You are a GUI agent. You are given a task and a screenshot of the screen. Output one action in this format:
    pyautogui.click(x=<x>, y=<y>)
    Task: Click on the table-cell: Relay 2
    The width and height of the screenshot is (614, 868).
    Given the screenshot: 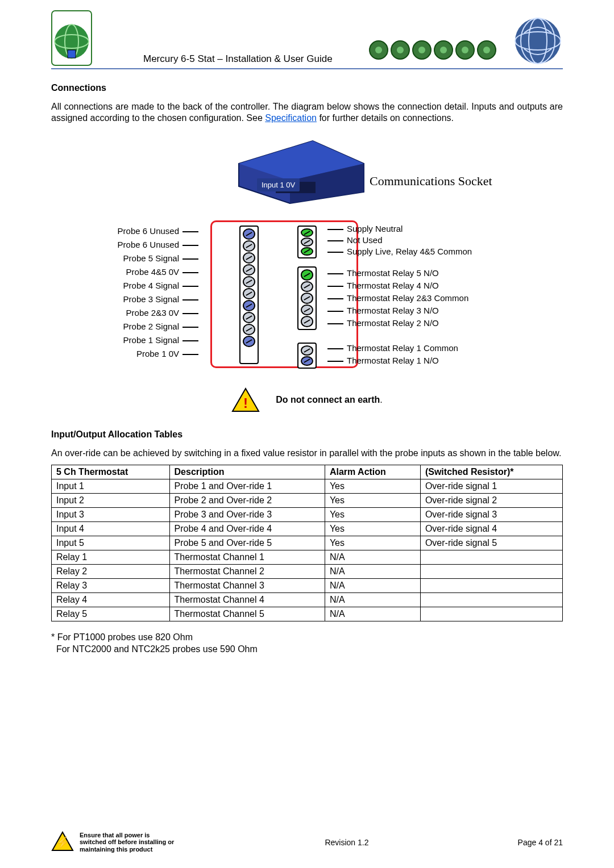 What is the action you would take?
    pyautogui.click(x=111, y=571)
    